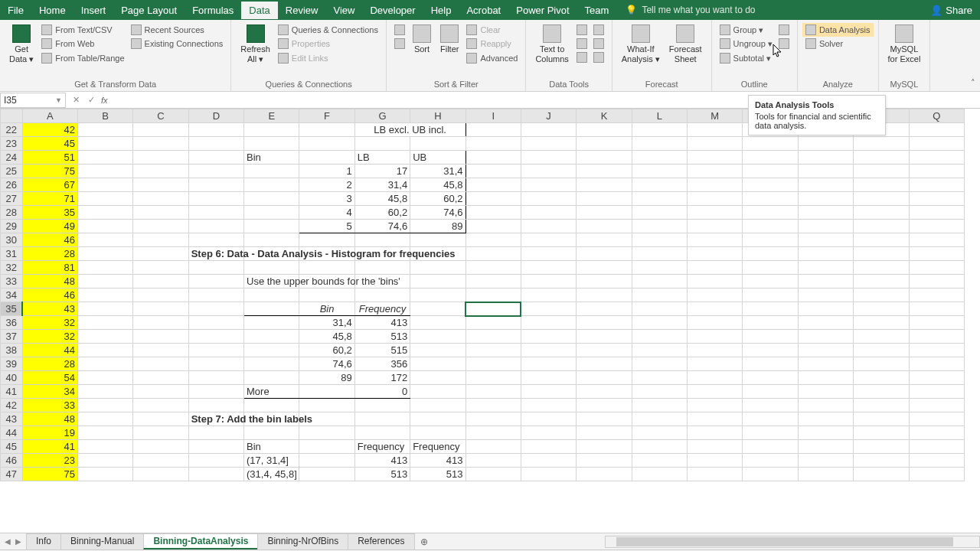  I want to click on cell-J38, so click(548, 350).